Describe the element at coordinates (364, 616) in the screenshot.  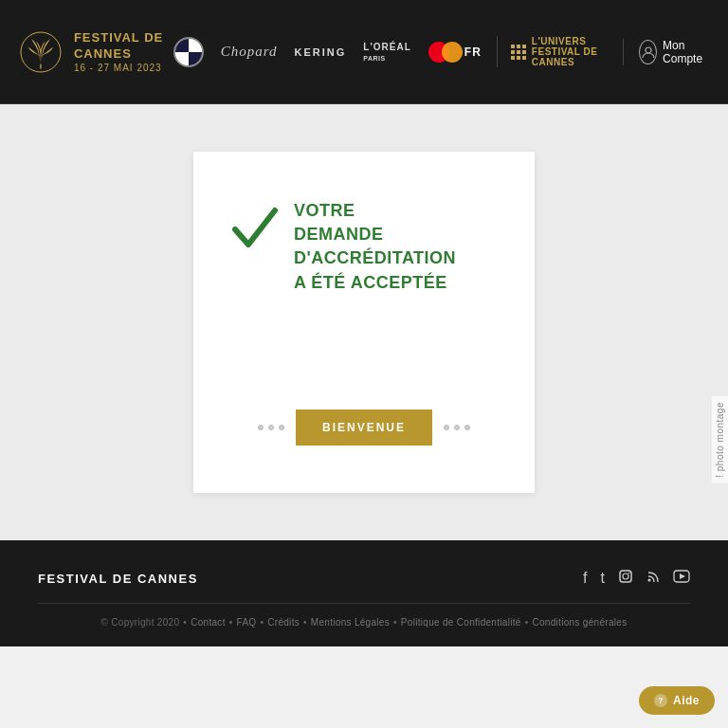
I see `footer-bottom: © Copyright 2020 • Contact • FAQ • Crédi…` at that location.